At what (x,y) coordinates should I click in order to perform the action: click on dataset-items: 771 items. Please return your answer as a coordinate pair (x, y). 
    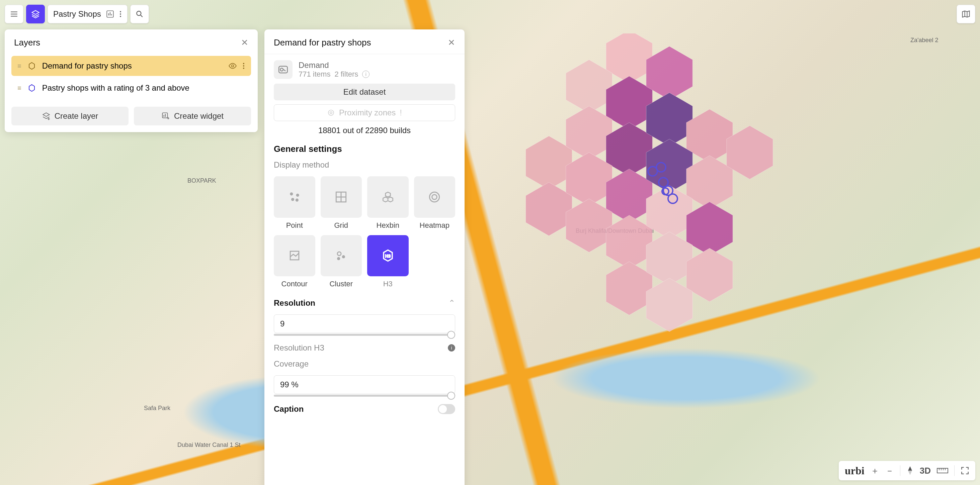
    Looking at the image, I should click on (314, 74).